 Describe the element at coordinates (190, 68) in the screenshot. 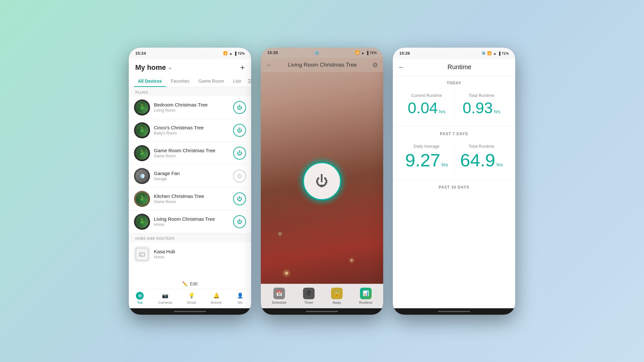

I see `p1-header: My home ⌄ +` at that location.